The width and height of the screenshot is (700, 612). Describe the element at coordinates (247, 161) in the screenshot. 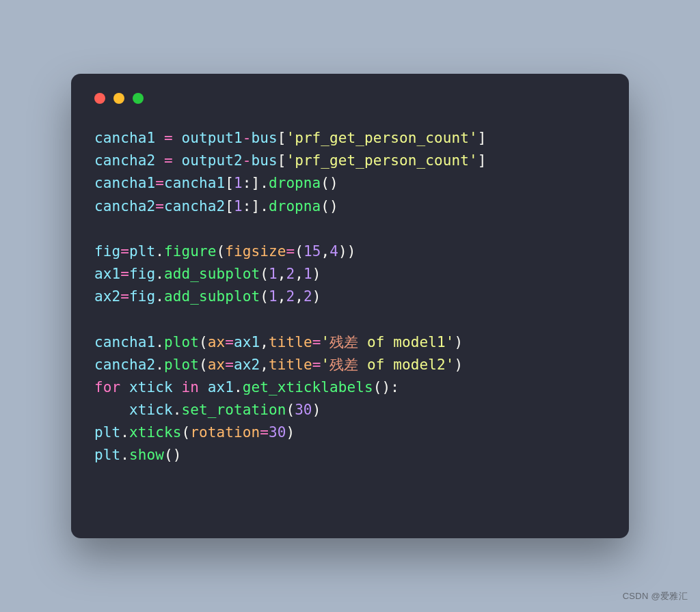

I see `code-token: -` at that location.